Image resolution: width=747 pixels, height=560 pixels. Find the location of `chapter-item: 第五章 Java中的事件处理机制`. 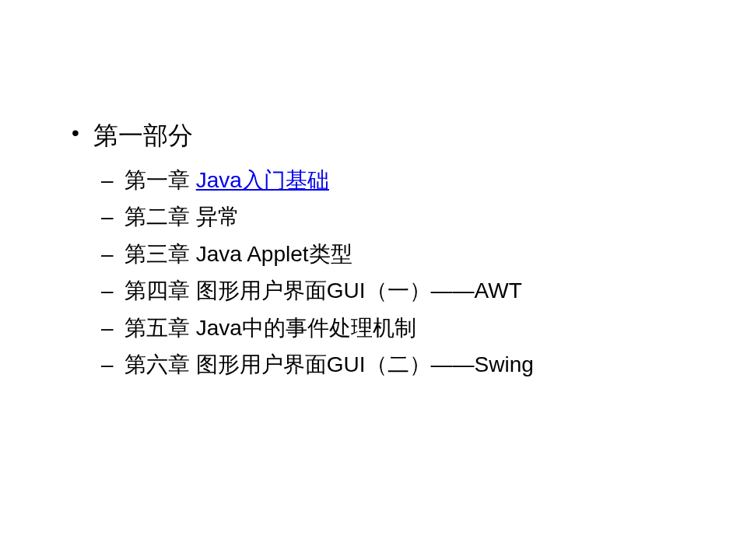

chapter-item: 第五章 Java中的事件处理机制 is located at coordinates (389, 328).